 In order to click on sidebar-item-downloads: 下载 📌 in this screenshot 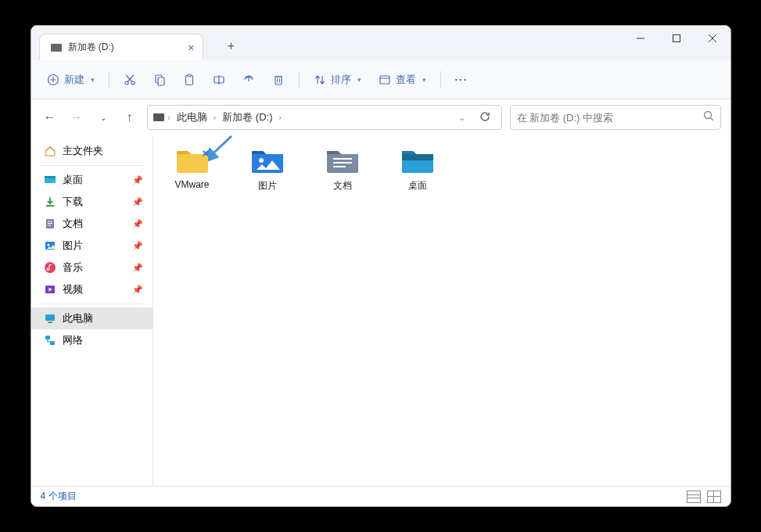, I will do `click(92, 202)`.